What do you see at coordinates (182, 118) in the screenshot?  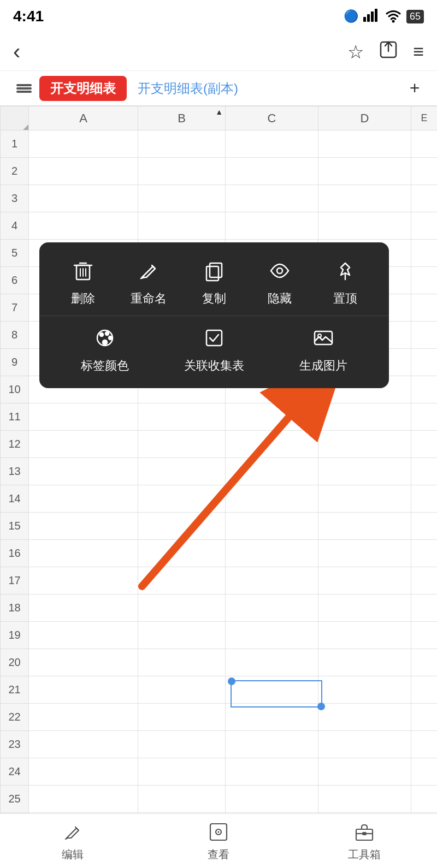 I see `col-header-B: B` at bounding box center [182, 118].